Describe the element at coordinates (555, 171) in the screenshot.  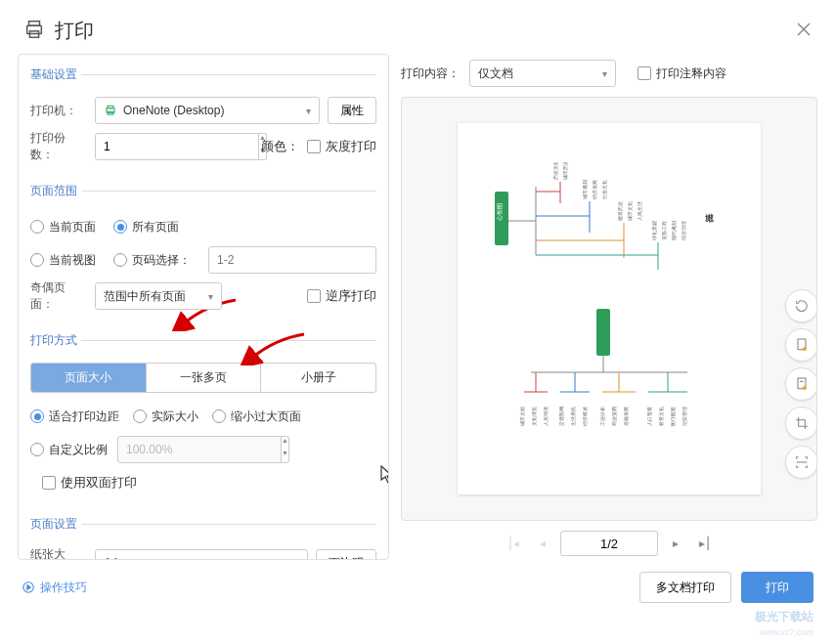
I see `svg-text: 历史文献` at that location.